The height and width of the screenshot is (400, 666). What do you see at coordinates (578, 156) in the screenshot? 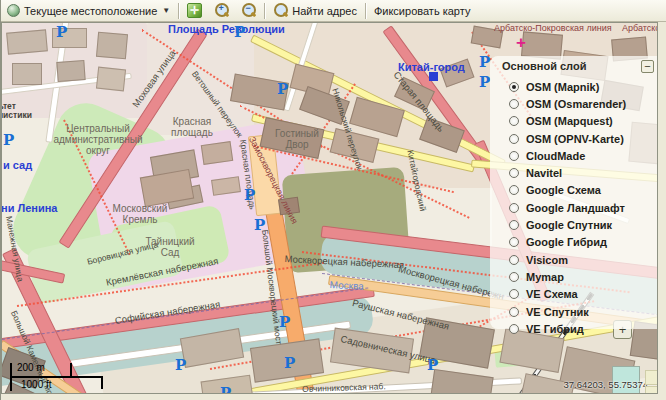
I see `layer-option-4: CloudMade` at bounding box center [578, 156].